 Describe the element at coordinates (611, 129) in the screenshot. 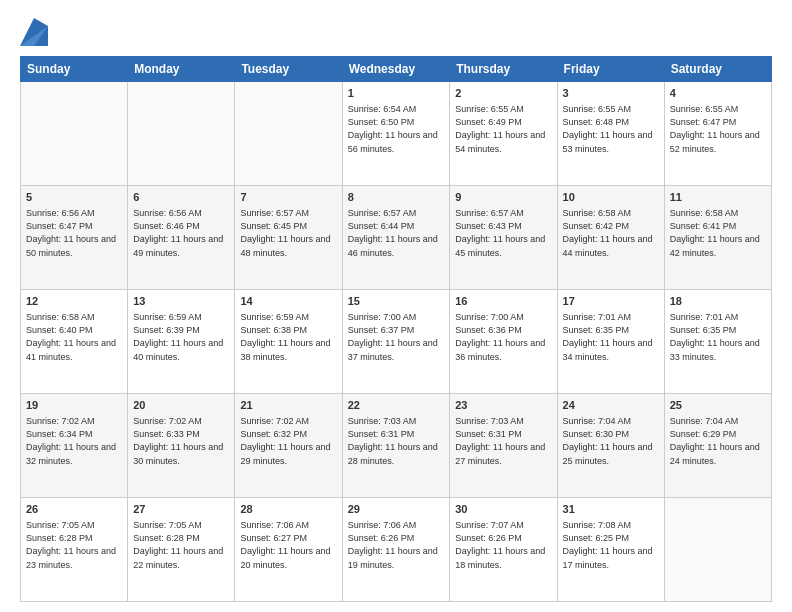

I see `day-info: Sunrise: 6:55 AM Sunset: 6:48 PM Dayligh…` at that location.